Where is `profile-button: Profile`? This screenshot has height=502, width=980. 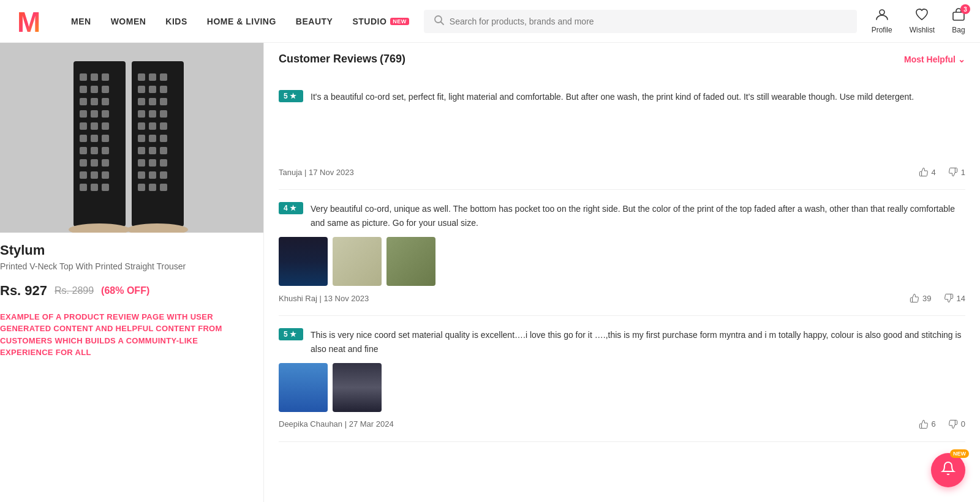 profile-button: Profile is located at coordinates (882, 21).